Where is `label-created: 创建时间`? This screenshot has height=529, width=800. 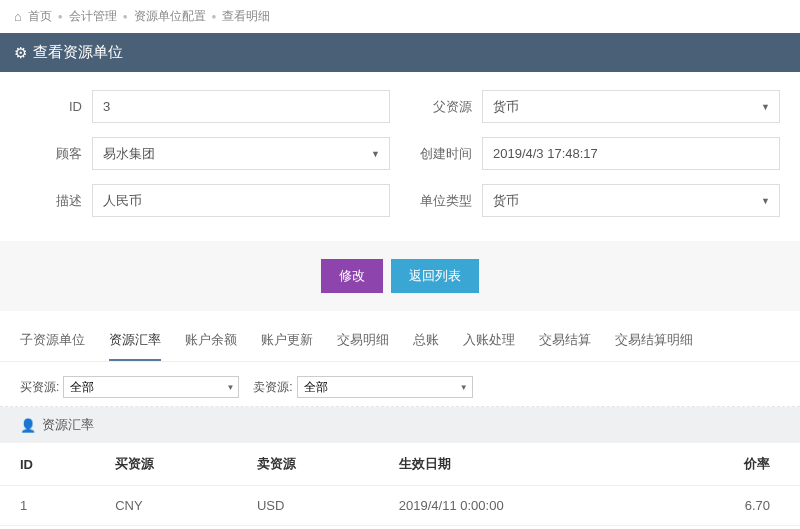 label-created: 创建时间 is located at coordinates (446, 154).